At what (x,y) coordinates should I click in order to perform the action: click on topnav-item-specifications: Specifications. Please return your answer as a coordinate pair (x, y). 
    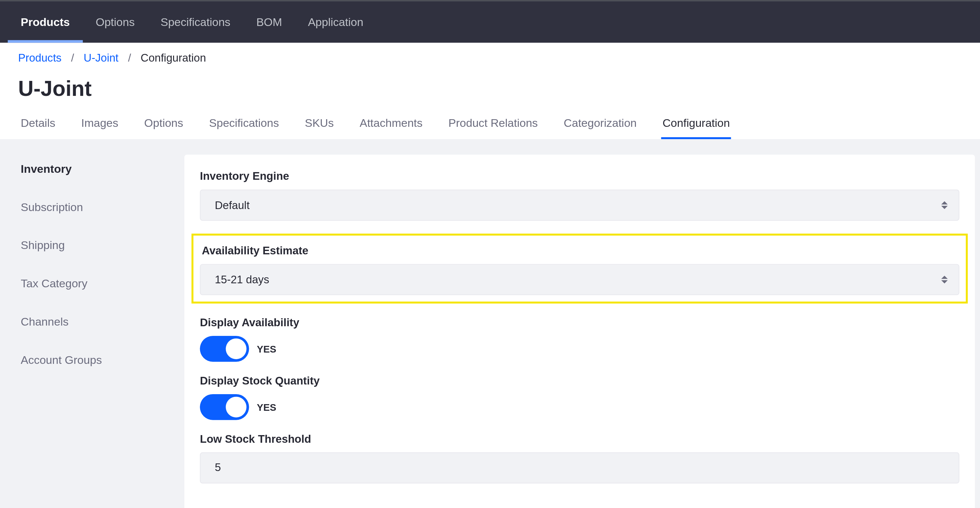
    Looking at the image, I should click on (196, 22).